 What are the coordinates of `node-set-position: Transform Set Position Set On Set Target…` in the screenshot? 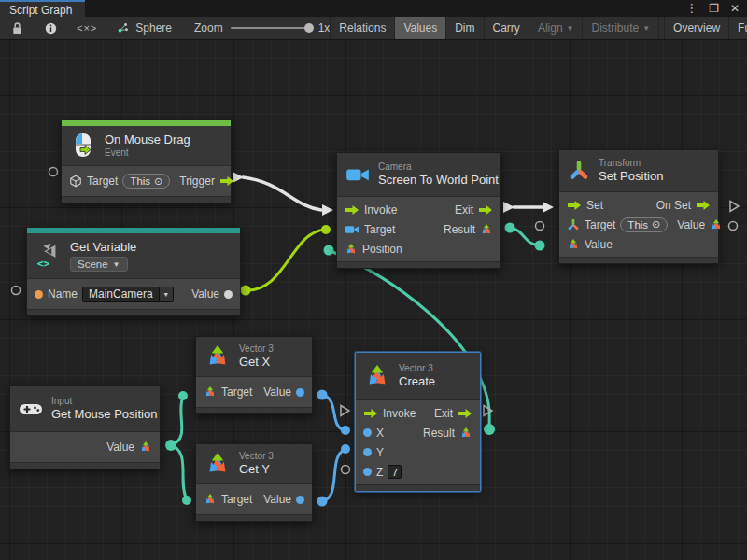 It's located at (639, 207).